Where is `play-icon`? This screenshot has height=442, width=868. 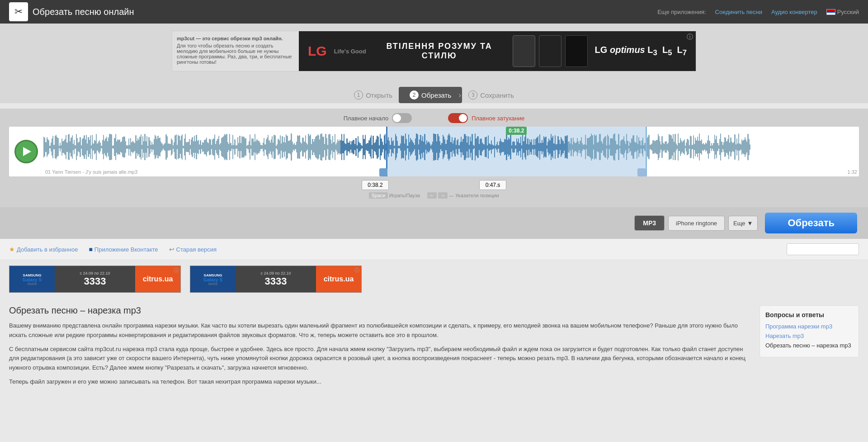
play-icon is located at coordinates (27, 152).